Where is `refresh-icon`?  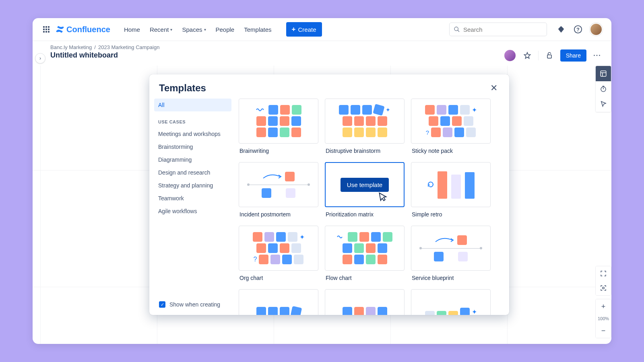 refresh-icon is located at coordinates (431, 185).